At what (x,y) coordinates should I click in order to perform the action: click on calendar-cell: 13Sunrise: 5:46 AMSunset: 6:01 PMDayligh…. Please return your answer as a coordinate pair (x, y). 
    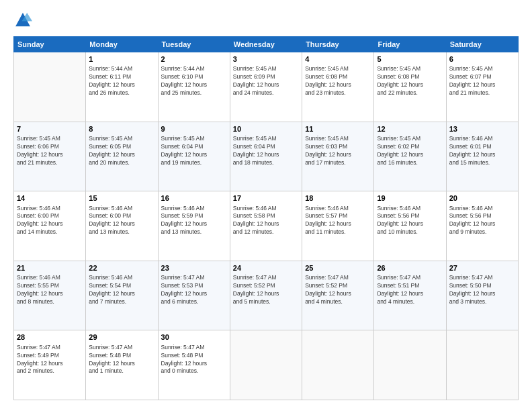
    Looking at the image, I should click on (482, 156).